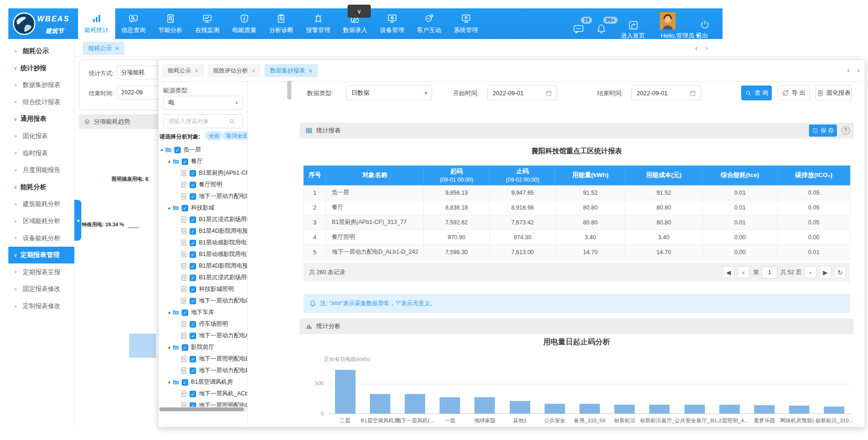 This screenshot has height=440, width=868. I want to click on scrollbar-thumb, so click(202, 409).